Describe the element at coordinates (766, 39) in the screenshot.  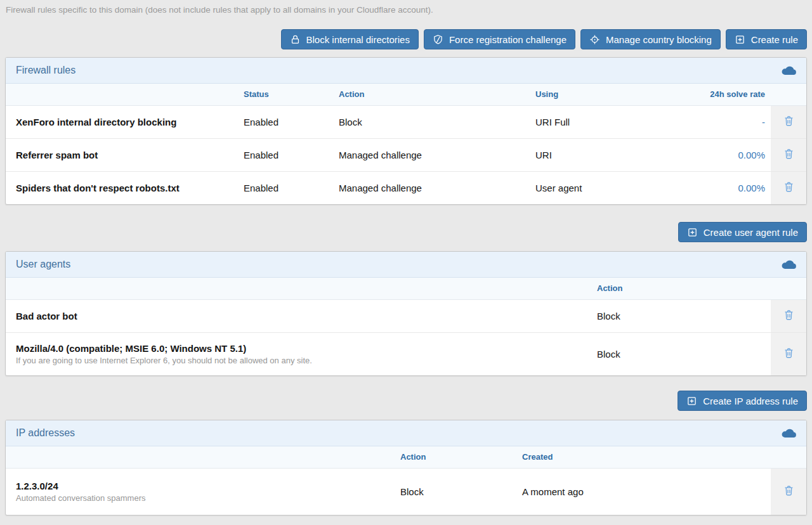
I see `create-rule-button: Create rule` at that location.